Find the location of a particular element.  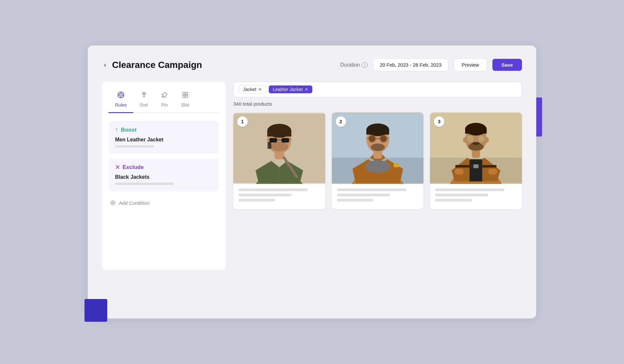

product-bar-1a is located at coordinates (273, 190).